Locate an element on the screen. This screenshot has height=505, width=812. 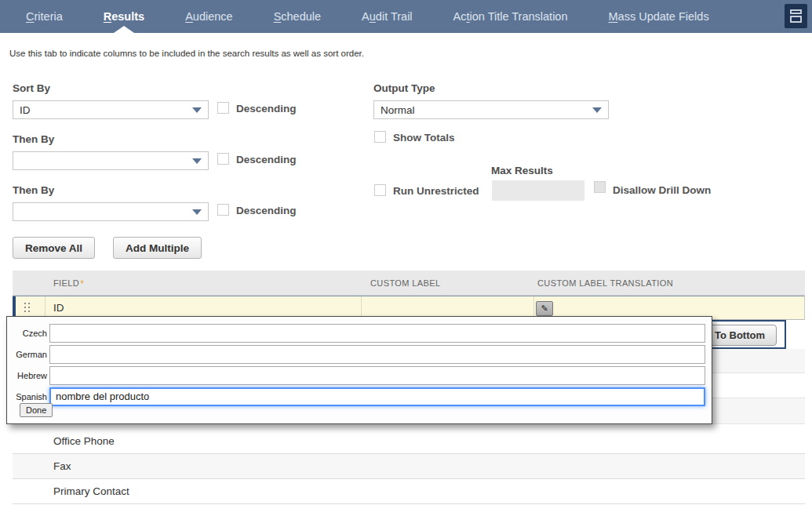
translation-row-hebrew: Hebrew is located at coordinates (359, 375).